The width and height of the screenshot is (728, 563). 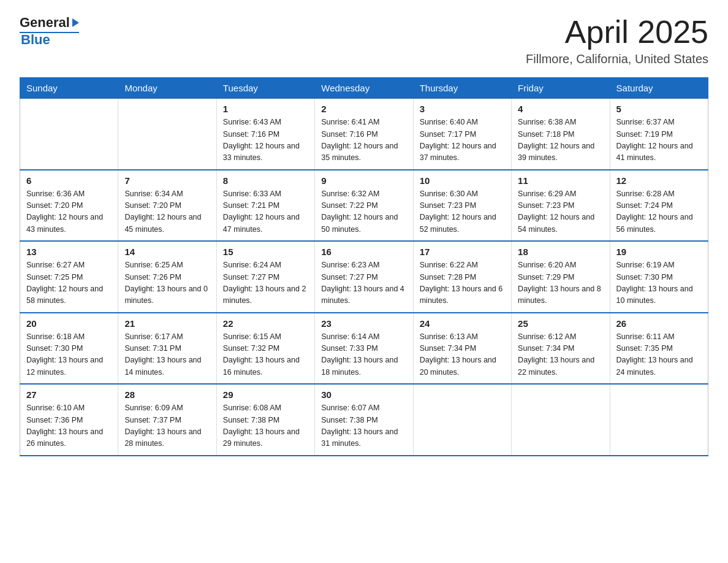 I want to click on day-info: Sunrise: 6:14 AMSunset: 7:33 PMDaylight:…, so click(x=364, y=355).